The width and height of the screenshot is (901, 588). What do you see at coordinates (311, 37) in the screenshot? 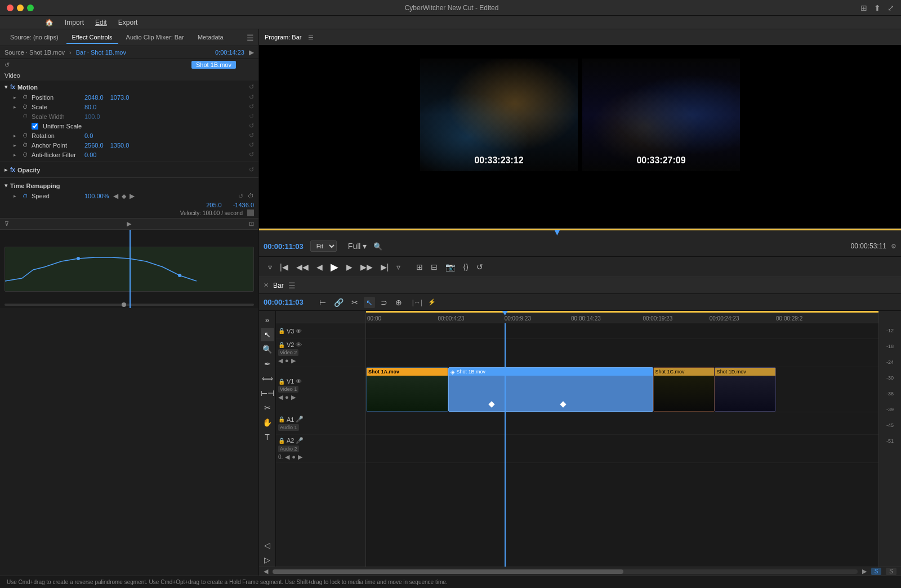
I see `program-menu-icon: ☰` at bounding box center [311, 37].